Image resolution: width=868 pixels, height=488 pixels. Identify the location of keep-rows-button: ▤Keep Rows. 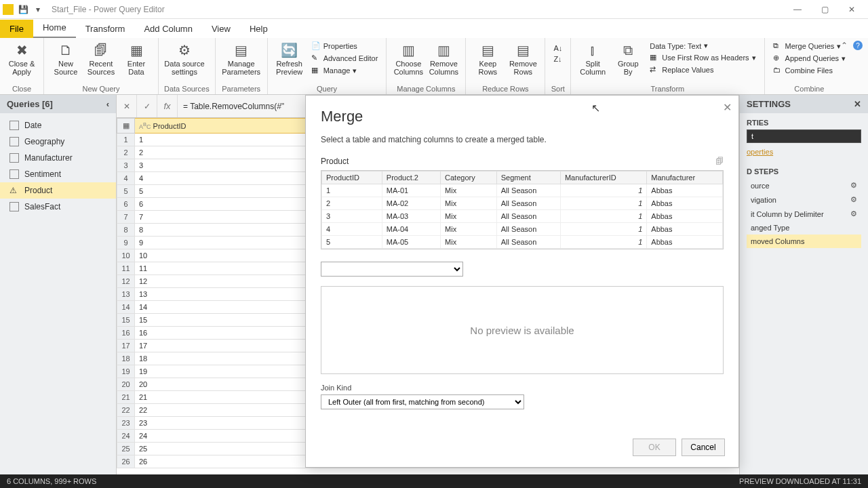
(488, 58).